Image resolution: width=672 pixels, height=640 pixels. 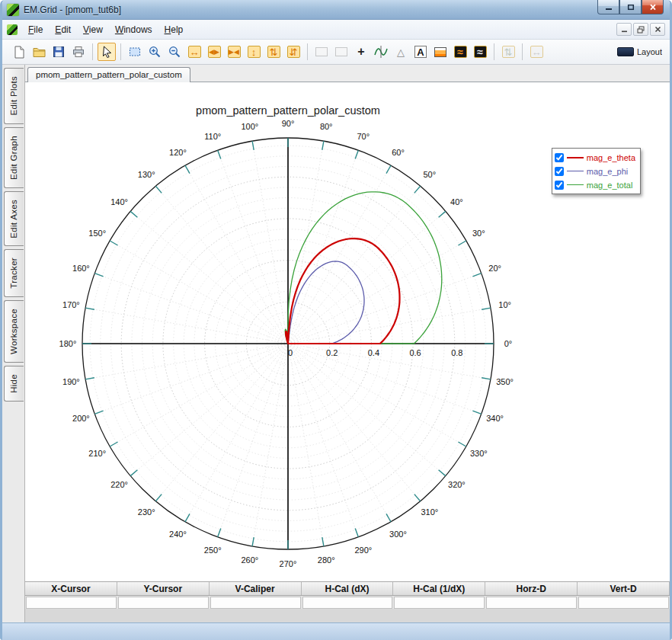 I want to click on cursor-table-header: X-Cursor, so click(x=72, y=588).